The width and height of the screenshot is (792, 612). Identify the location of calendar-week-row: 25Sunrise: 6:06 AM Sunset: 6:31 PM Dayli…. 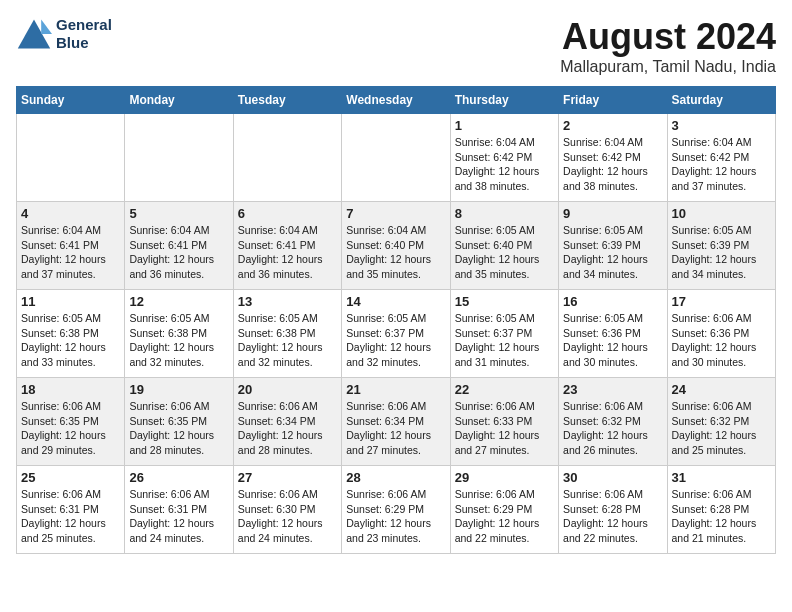
(396, 510).